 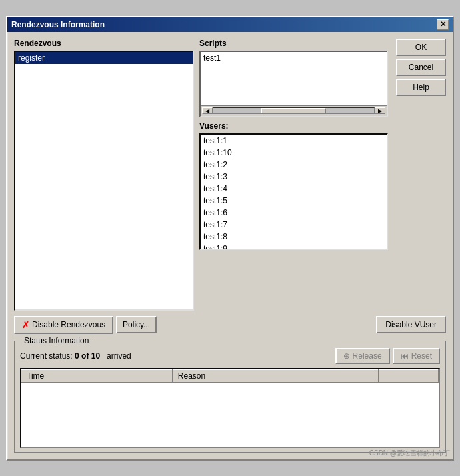 What do you see at coordinates (230, 25) in the screenshot?
I see `title-bar: Rendezvous Information ✕` at bounding box center [230, 25].